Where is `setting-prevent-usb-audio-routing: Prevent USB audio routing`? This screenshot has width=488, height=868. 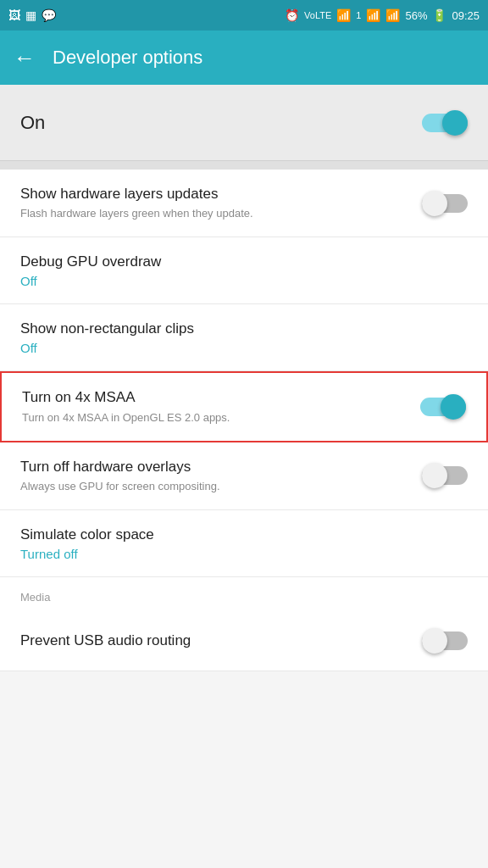
setting-prevent-usb-audio-routing: Prevent USB audio routing is located at coordinates (244, 641).